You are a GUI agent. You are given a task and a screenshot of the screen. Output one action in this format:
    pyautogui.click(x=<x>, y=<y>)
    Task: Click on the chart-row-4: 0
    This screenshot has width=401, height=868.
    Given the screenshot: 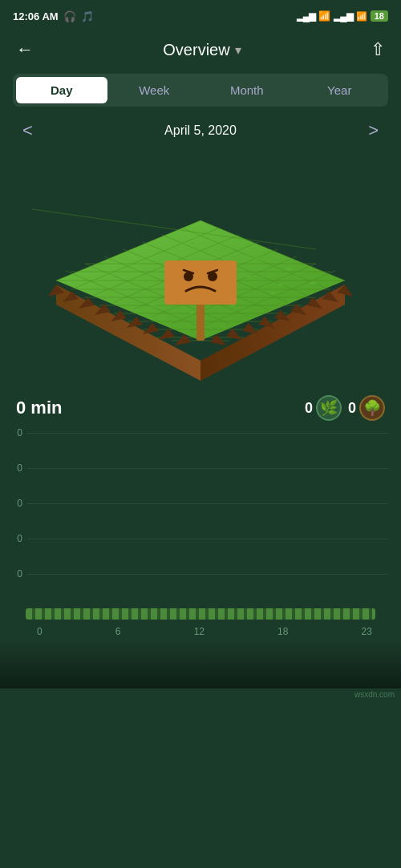 What is the action you would take?
    pyautogui.click(x=200, y=574)
    